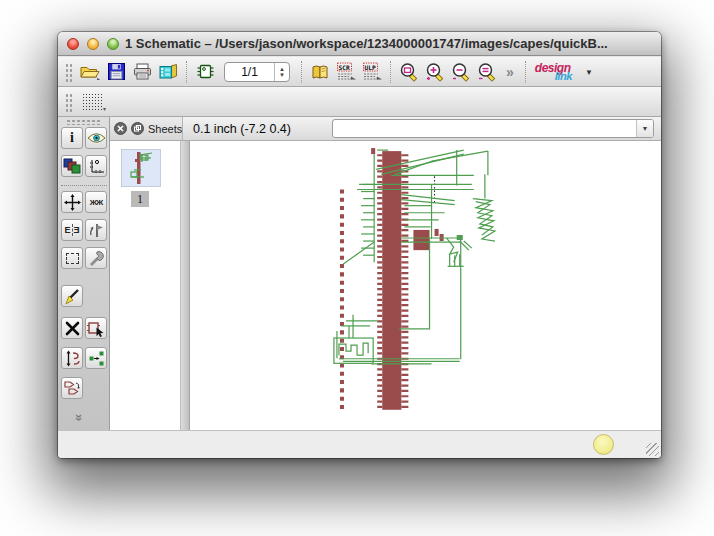 The width and height of the screenshot is (714, 536). Describe the element at coordinates (487, 72) in the screenshot. I see `zoom-select-button` at that location.